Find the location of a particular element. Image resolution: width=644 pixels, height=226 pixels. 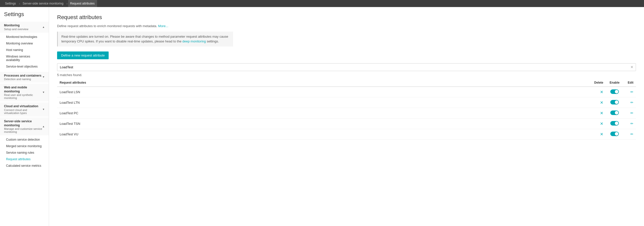

sidebar: Settings Monitoring Setup and overview ▲… is located at coordinates (25, 117).